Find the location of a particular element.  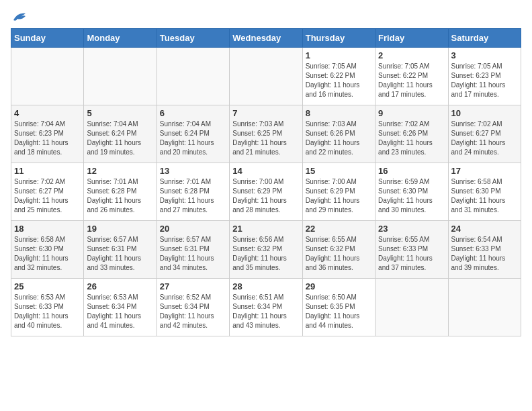

day-info: Sunrise: 6:54 AM Sunset: 6:33 PM Dayligh… is located at coordinates (485, 254).